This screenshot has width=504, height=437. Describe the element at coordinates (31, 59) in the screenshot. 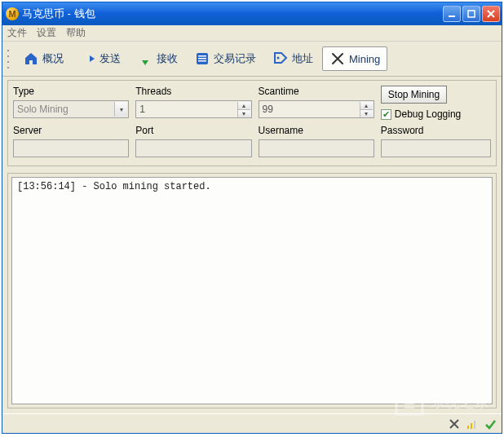

I see `home-icon` at that location.